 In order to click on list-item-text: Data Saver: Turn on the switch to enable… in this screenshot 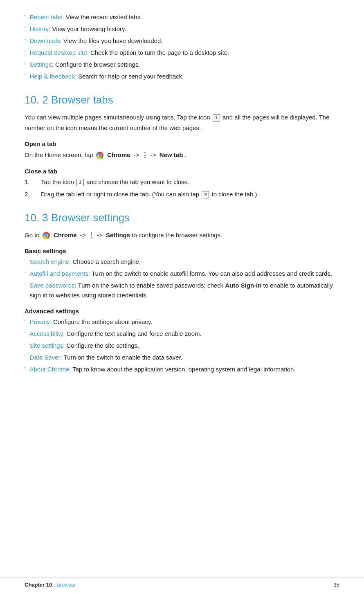, I will do `click(106, 358)`.